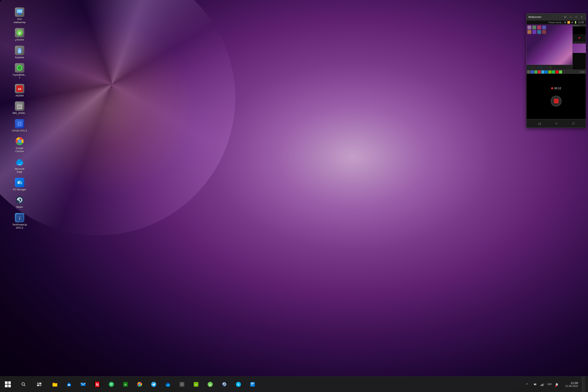  I want to click on img-file-icon: IMG, so click(19, 106).